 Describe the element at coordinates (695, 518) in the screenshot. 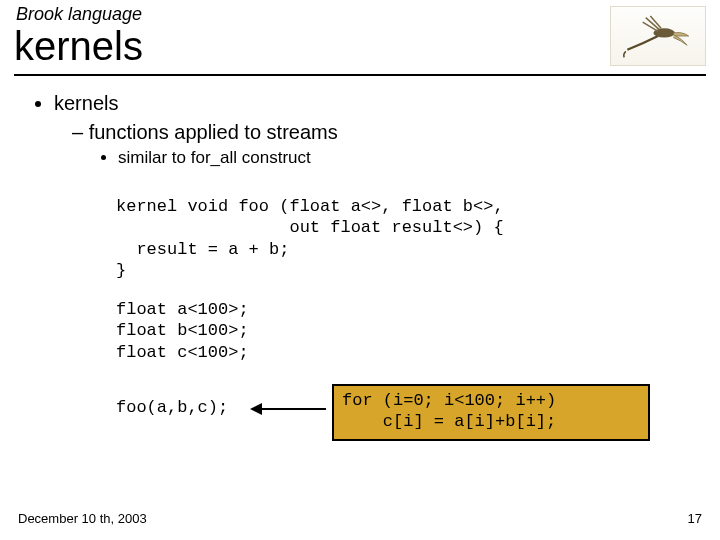

I see `footer-page-number: 17` at that location.